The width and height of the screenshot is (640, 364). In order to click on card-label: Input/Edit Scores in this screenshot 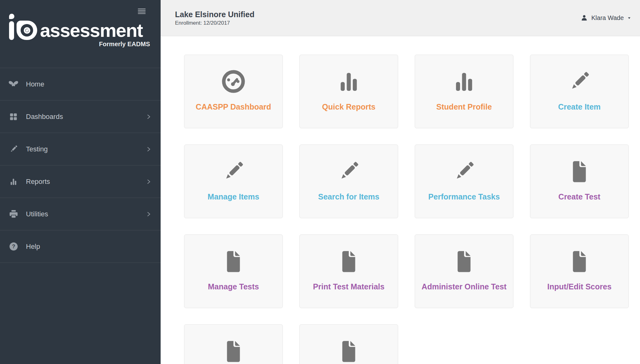, I will do `click(579, 287)`.